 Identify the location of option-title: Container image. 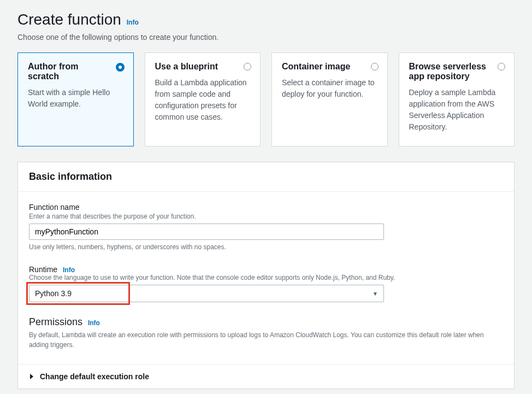
(330, 67).